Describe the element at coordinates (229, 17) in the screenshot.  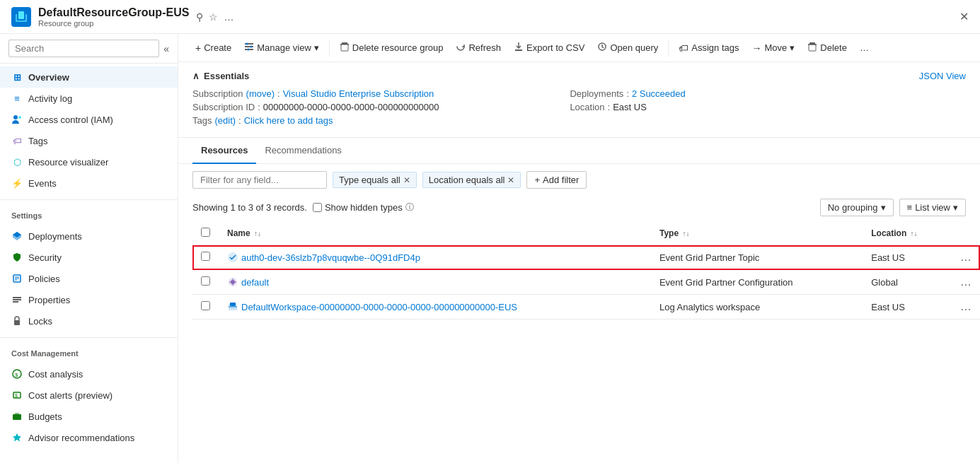
I see `more-icon: …` at that location.